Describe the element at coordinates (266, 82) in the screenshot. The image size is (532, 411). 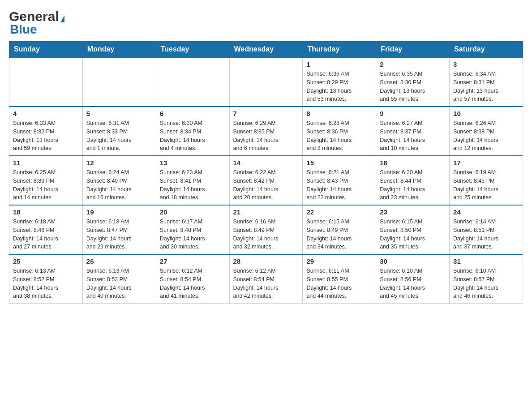
I see `calendar-week-1: 1Sunrise: 6:36 AM Sunset: 8:29 PM Daylig…` at that location.